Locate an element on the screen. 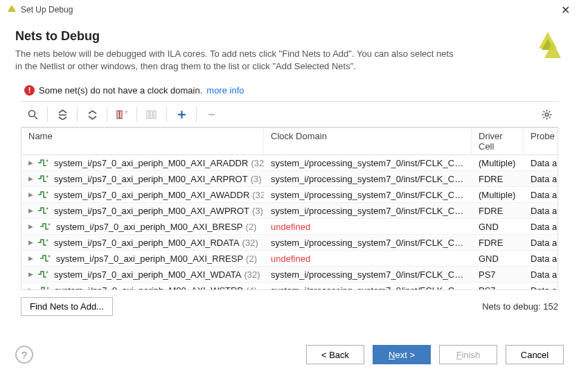 The width and height of the screenshot is (579, 392). nets-count: Nets to debug: 152 is located at coordinates (520, 306).